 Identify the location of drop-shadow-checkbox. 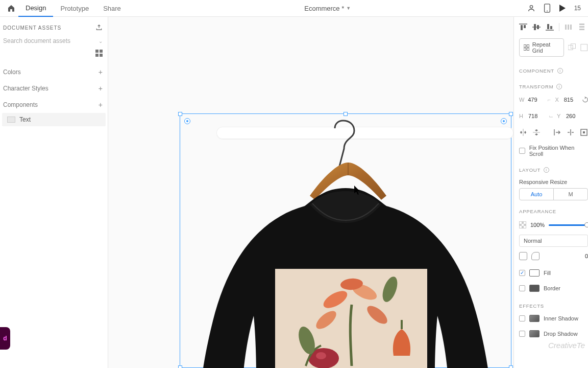
(522, 334).